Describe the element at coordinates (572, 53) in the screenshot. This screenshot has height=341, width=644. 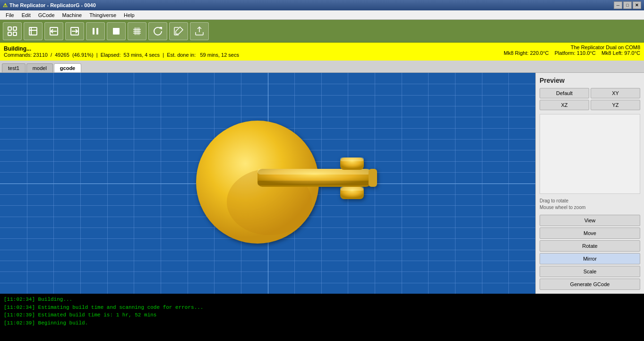
I see `temp-info: Mk8 Right: 220.0°C Platform: 110.0°C Mk8…` at that location.